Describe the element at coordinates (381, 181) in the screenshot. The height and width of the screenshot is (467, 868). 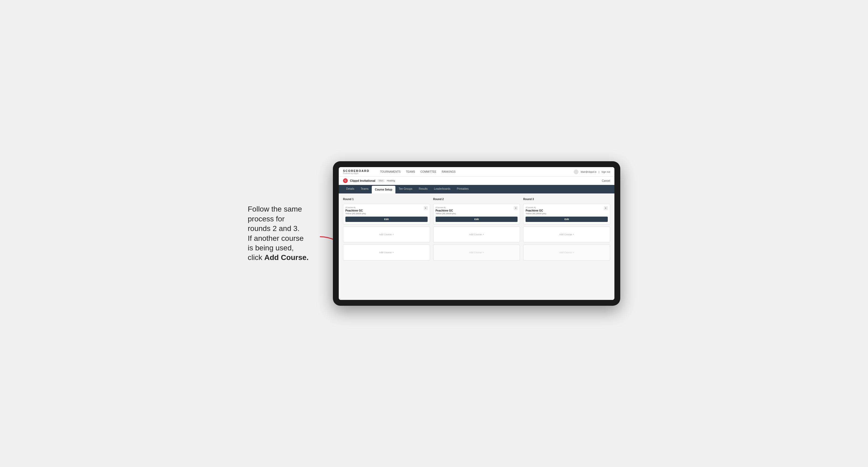
I see `tournament-type: Men` at that location.